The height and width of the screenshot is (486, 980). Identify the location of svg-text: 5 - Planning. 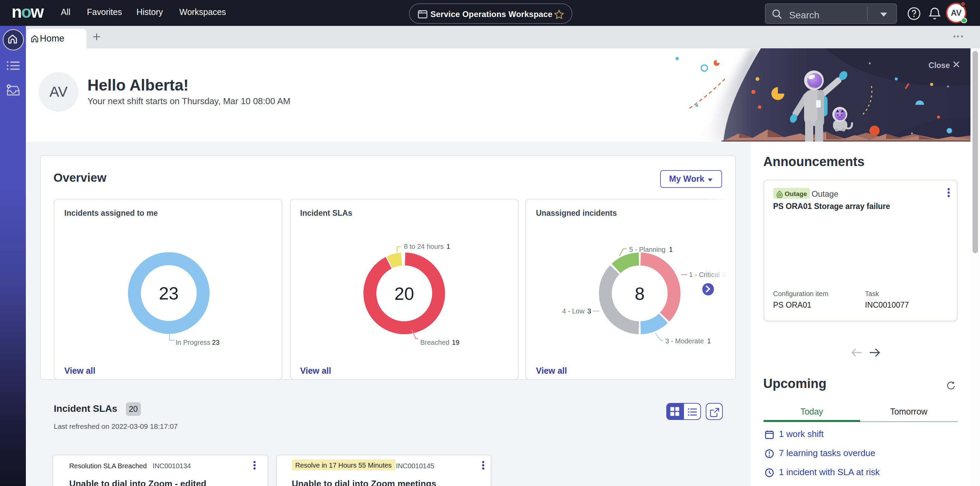
(648, 249).